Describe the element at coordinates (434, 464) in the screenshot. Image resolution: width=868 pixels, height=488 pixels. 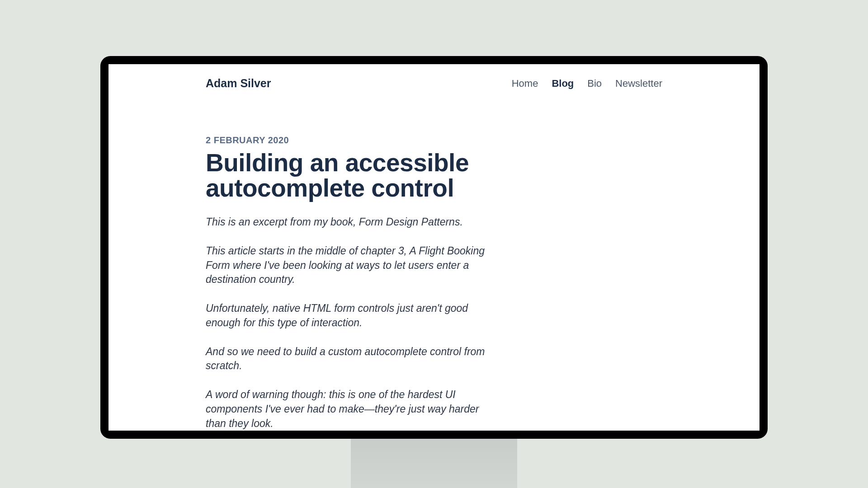
I see `monitor-stand` at that location.